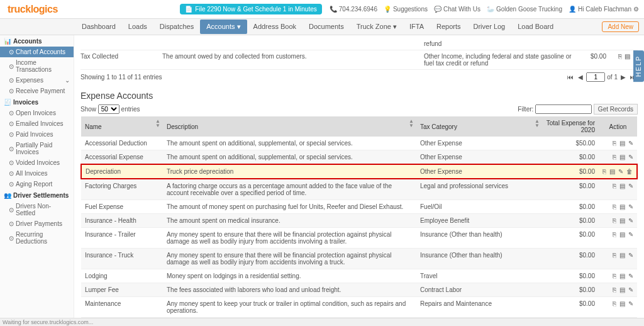 This screenshot has width=644, height=326. What do you see at coordinates (620, 26) in the screenshot?
I see `add-new-button: Add New` at bounding box center [620, 26].